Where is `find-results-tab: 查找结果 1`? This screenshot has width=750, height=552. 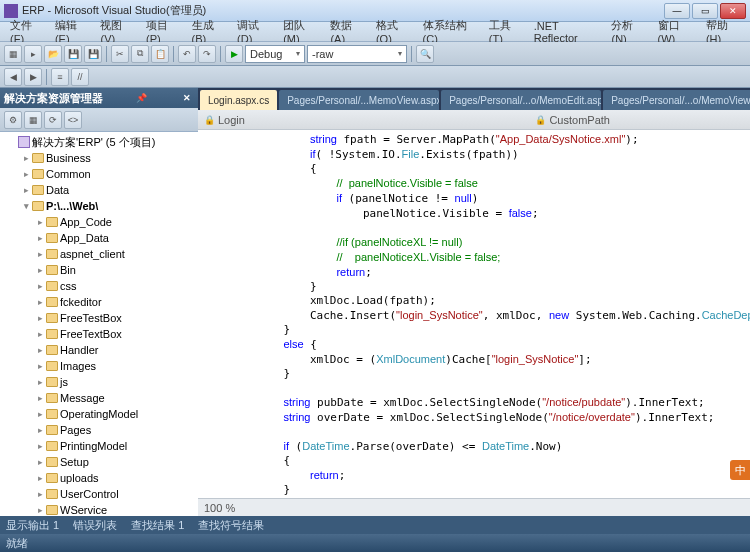
find-results-tab: 查找结果 1 is located at coordinates (158, 526).